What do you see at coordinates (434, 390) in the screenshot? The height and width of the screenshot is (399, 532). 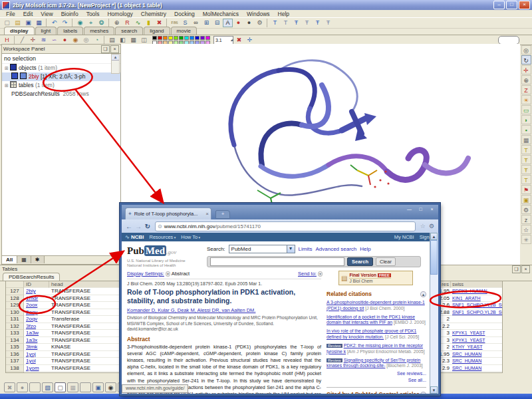 I see `scroll-down-icon: ▼` at bounding box center [434, 390].